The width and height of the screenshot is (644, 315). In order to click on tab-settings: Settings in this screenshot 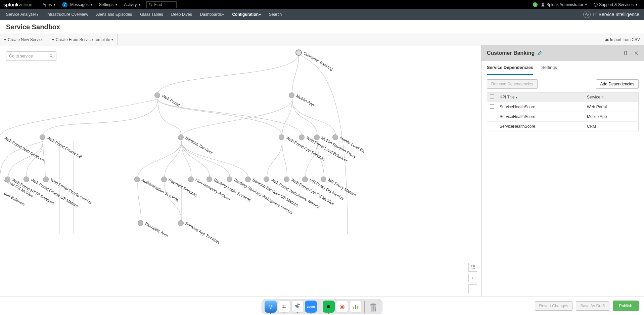, I will do `click(549, 68)`.